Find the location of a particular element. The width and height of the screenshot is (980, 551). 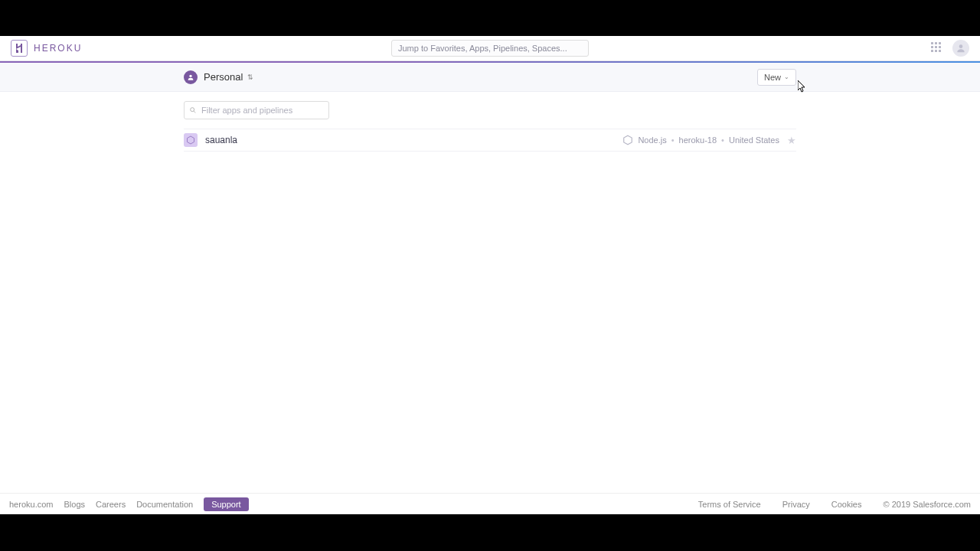

new-button: New ⌄ is located at coordinates (776, 77).